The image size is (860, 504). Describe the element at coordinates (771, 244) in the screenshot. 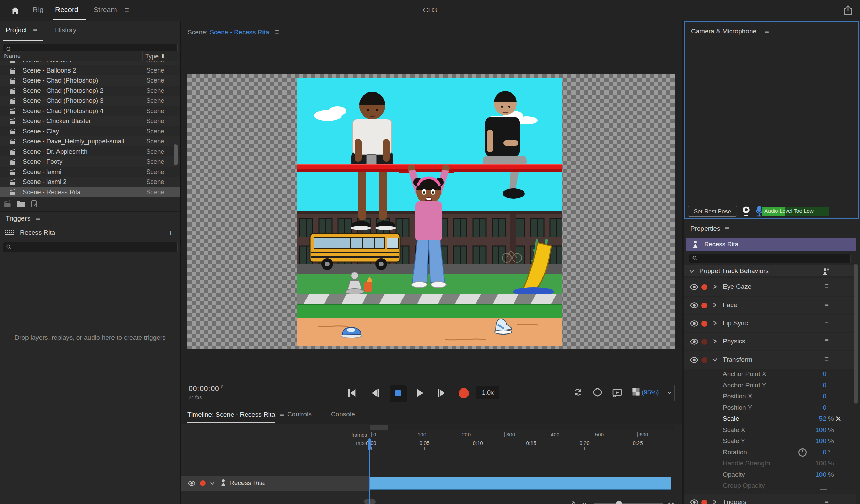

I see `selected-puppet-row: Recess Rita` at that location.